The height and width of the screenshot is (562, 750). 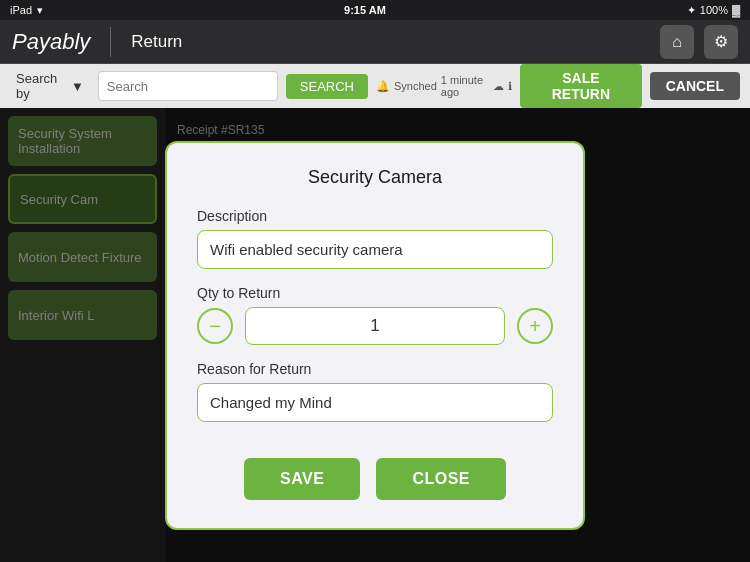 I want to click on top-nav: Payably Return ⌂ ⚙, so click(x=375, y=42).